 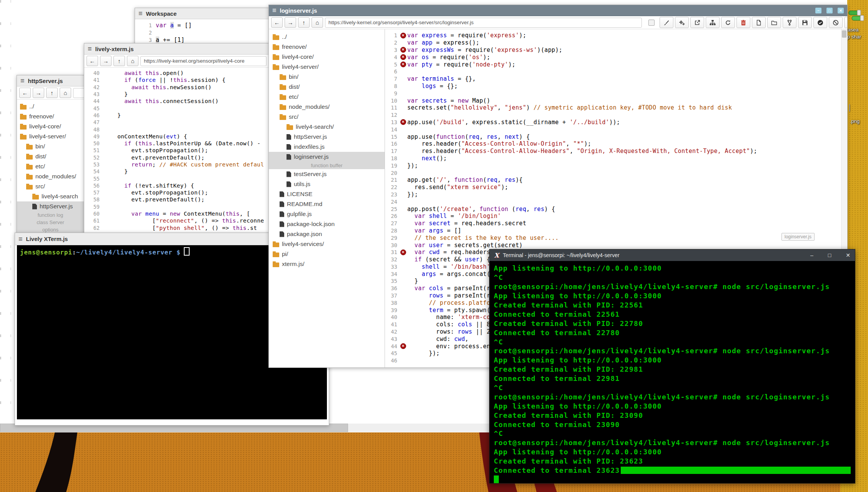 What do you see at coordinates (666, 22) in the screenshot?
I see `brush-button` at bounding box center [666, 22].